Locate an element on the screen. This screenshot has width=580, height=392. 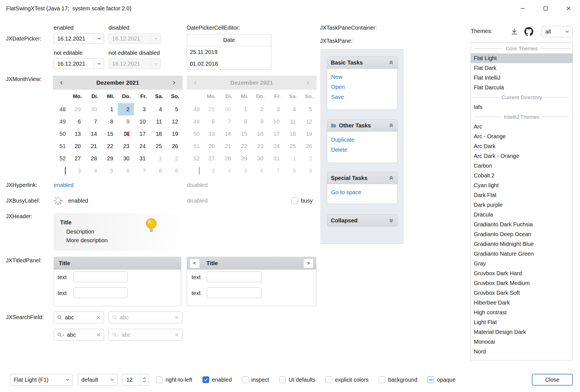
theme-item: Cyan light is located at coordinates (522, 186).